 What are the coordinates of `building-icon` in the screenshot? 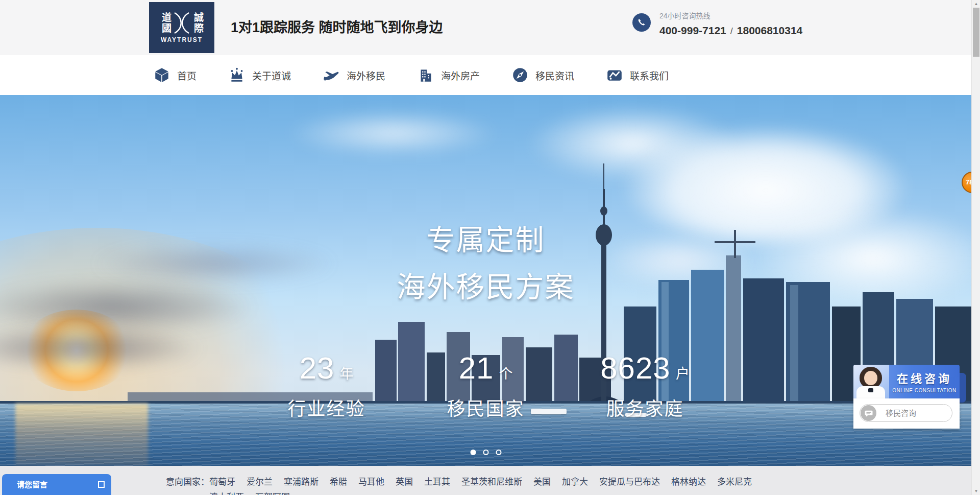 It's located at (426, 75).